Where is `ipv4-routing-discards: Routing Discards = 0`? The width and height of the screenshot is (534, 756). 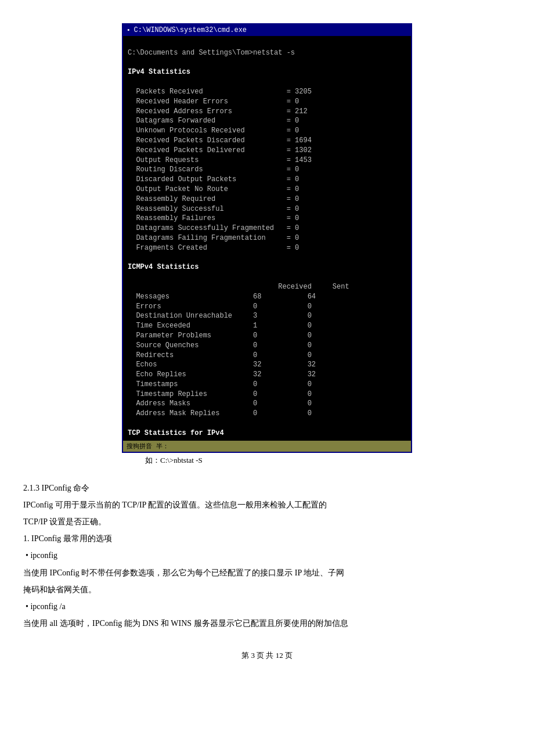 ipv4-routing-discards: Routing Discards = 0 is located at coordinates (217, 170).